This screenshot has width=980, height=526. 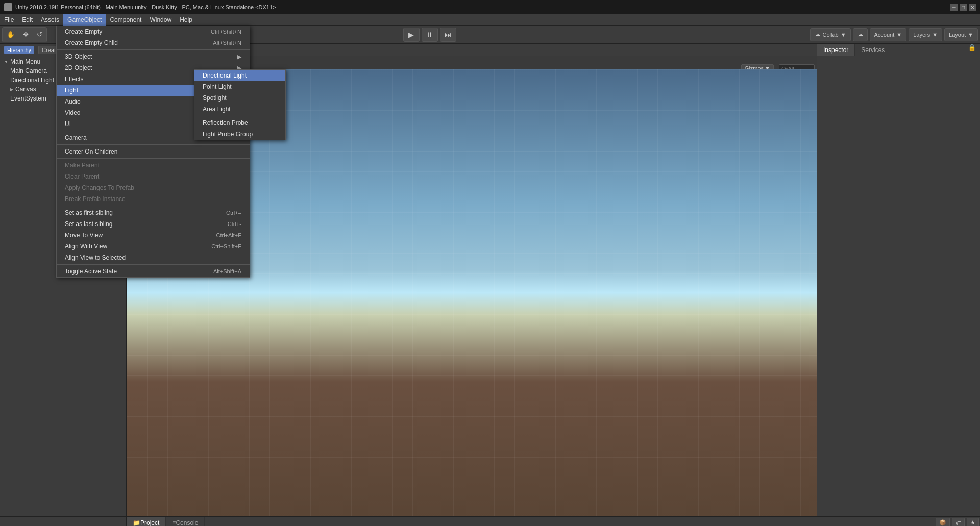 I want to click on menu-assets: Assets, so click(x=50, y=20).